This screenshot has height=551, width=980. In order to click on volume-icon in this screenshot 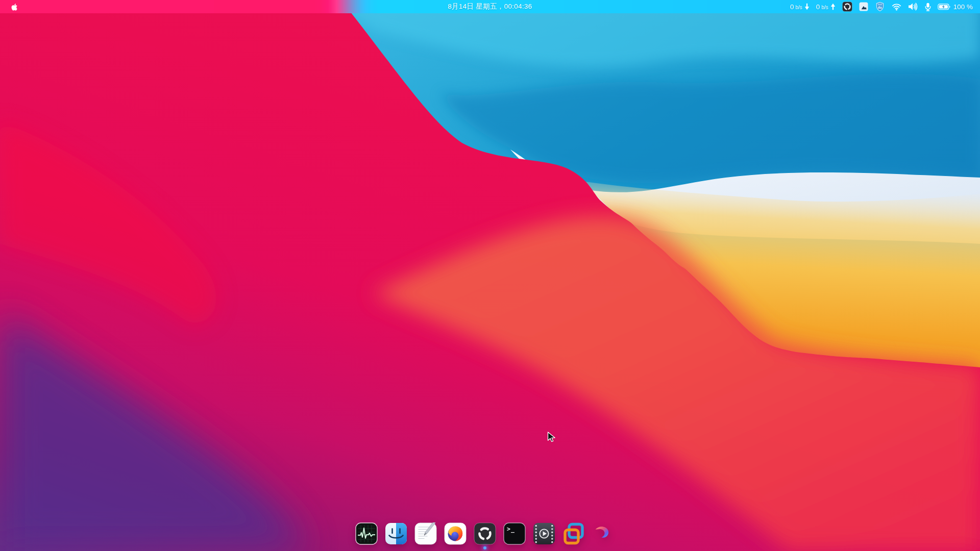, I will do `click(913, 7)`.